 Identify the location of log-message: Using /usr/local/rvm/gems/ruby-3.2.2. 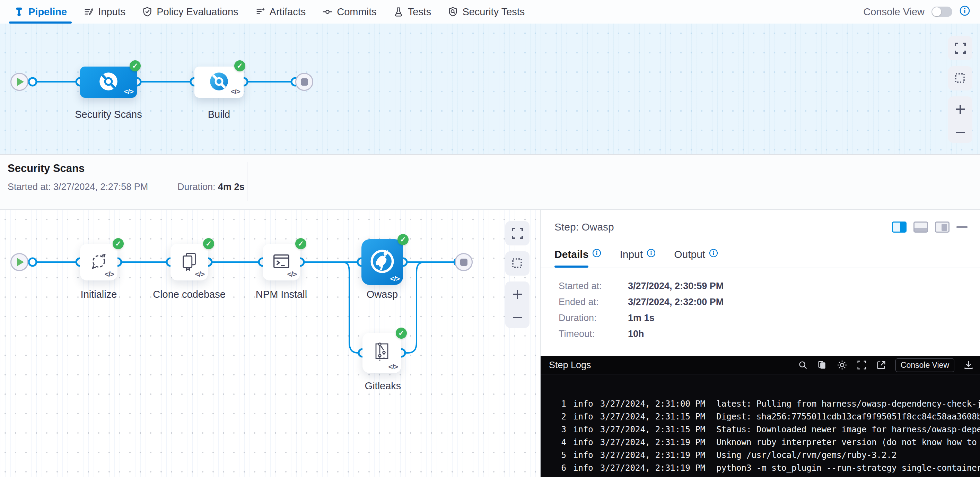
(807, 455).